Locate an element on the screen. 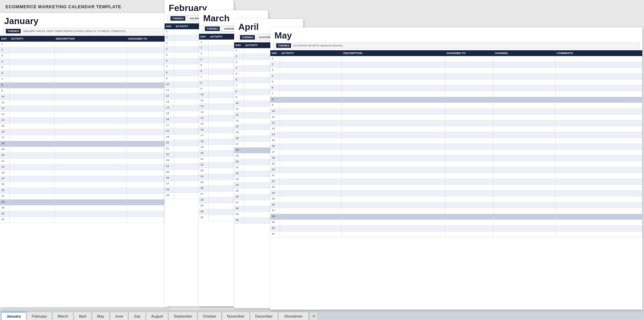 The width and height of the screenshot is (644, 320). table-row: 7 is located at coordinates (456, 94).